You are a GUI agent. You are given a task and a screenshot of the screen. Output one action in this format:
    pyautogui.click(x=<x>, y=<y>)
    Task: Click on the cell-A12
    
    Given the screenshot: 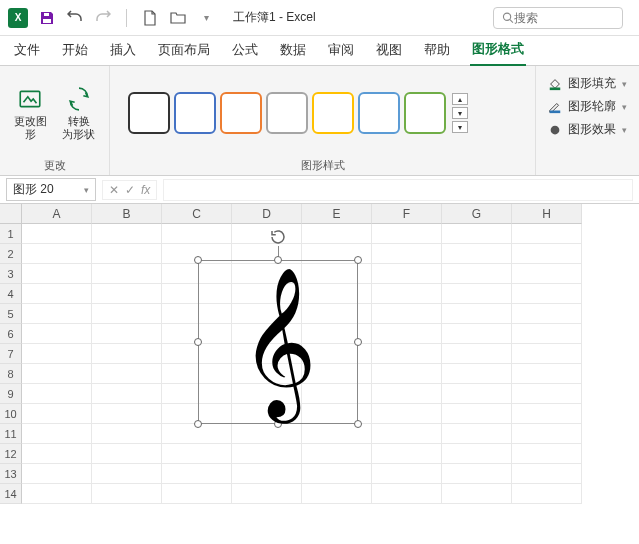 What is the action you would take?
    pyautogui.click(x=57, y=454)
    